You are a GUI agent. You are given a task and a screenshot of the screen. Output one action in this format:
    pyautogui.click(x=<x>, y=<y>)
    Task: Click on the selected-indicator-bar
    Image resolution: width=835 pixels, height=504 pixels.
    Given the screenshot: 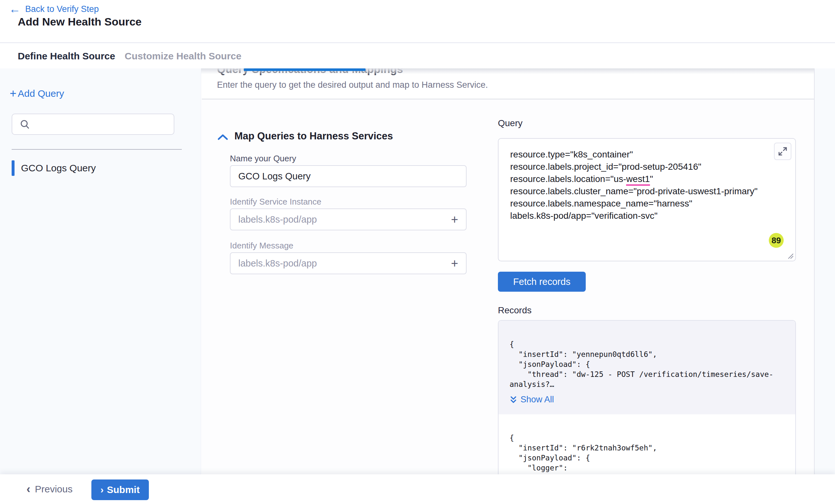 What is the action you would take?
    pyautogui.click(x=13, y=168)
    